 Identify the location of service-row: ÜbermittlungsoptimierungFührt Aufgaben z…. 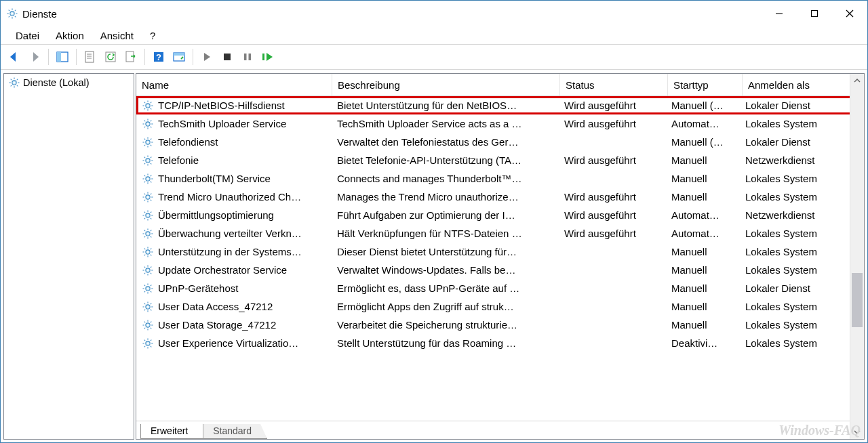
(500, 215).